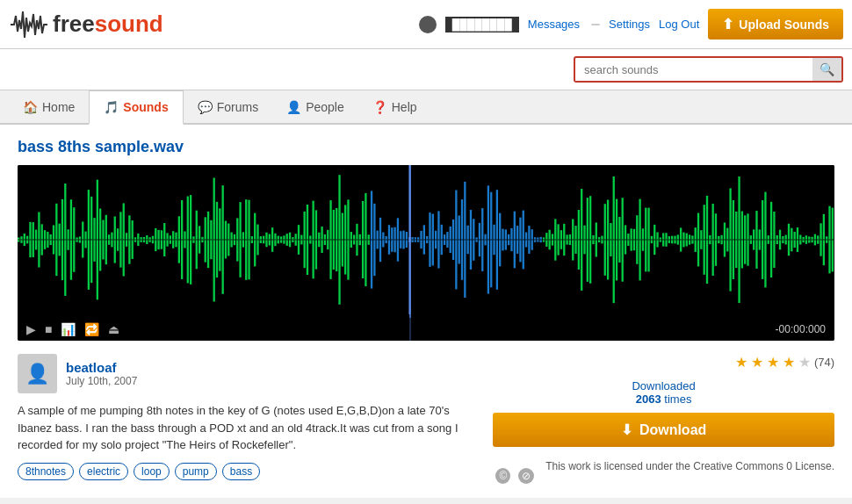 The image size is (852, 504). Describe the element at coordinates (629, 25) in the screenshot. I see `settings-link: Settings` at that location.